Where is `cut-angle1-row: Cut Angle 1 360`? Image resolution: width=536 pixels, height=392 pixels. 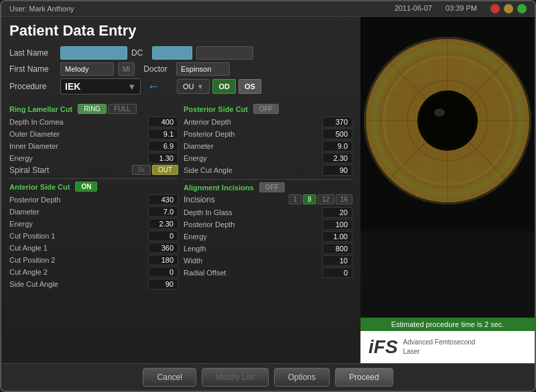 cut-angle1-row: Cut Angle 1 360 is located at coordinates (94, 248).